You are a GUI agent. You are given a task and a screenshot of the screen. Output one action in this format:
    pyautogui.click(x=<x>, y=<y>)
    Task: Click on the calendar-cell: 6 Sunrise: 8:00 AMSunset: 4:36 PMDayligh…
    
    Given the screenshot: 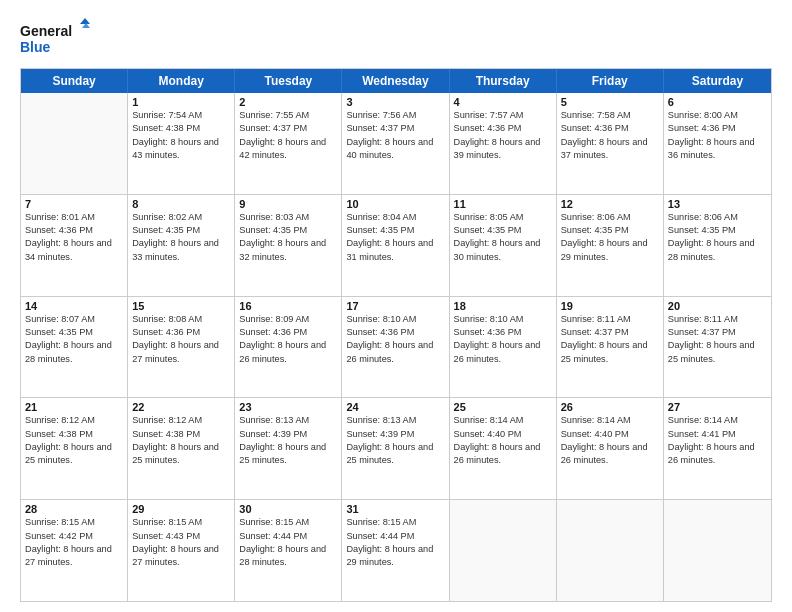 What is the action you would take?
    pyautogui.click(x=718, y=144)
    